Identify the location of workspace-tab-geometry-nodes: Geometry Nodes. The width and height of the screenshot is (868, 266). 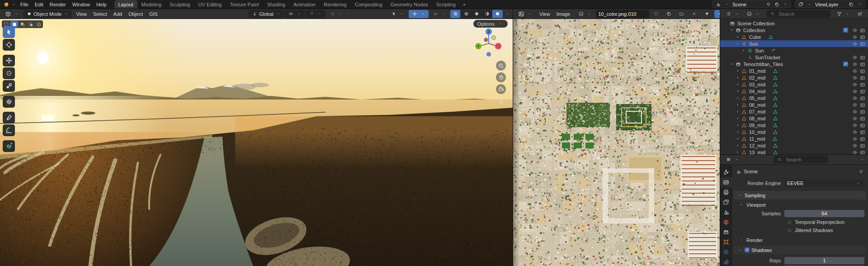
(410, 5).